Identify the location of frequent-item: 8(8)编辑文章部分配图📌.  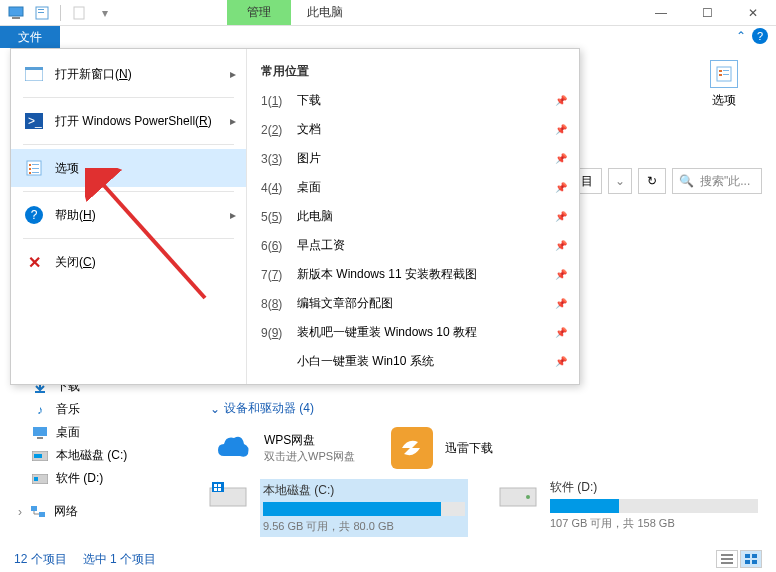
(413, 304).